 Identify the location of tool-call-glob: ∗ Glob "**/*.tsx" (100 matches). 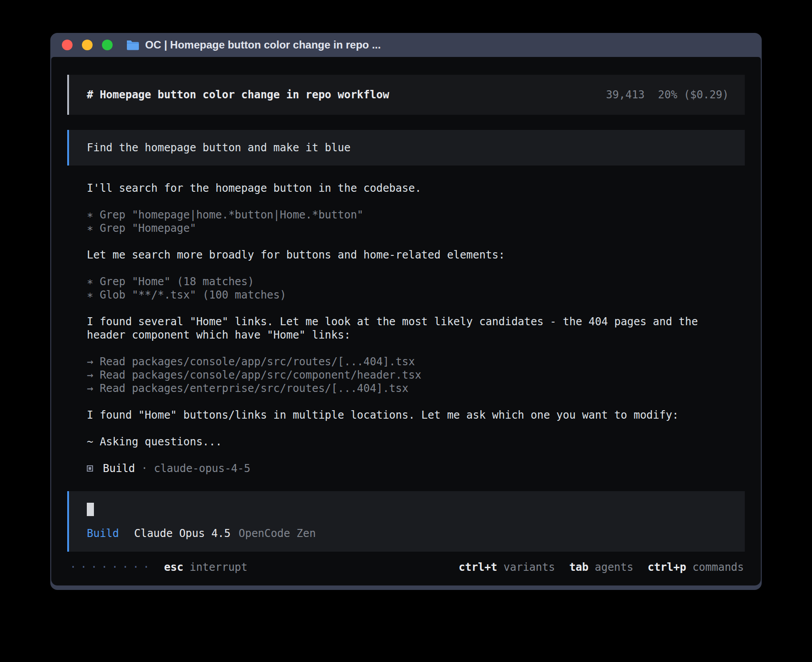
(416, 295).